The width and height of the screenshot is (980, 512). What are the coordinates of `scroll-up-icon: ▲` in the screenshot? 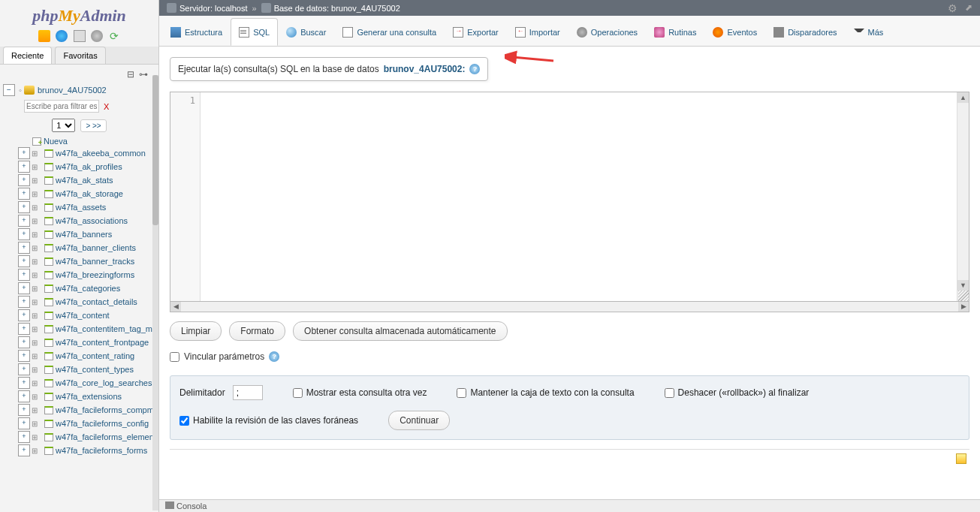 It's located at (963, 98).